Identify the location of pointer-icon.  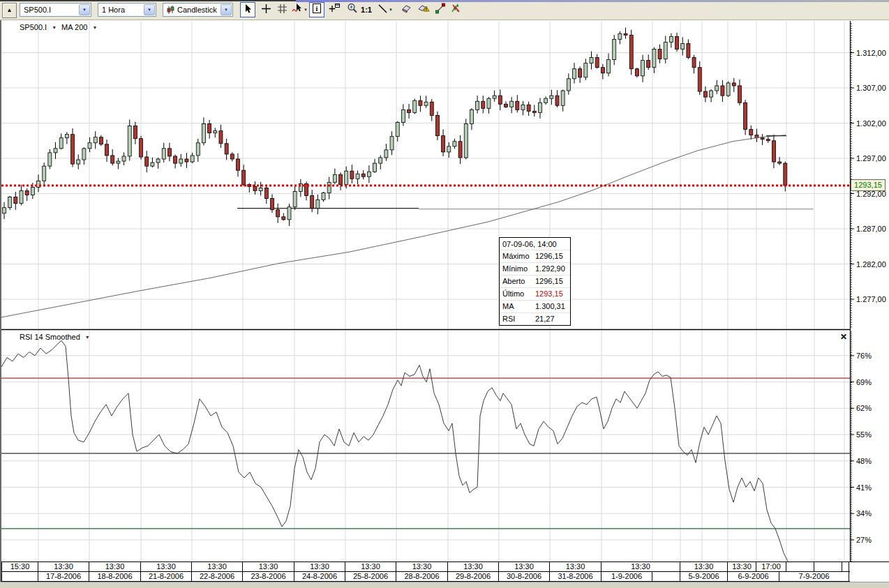
(248, 10).